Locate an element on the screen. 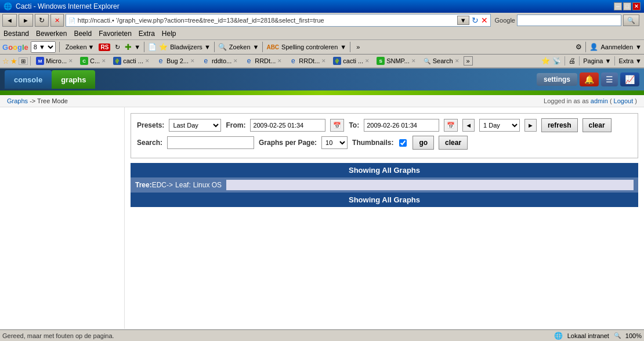 The height and width of the screenshot is (341, 644). stop-button: ✕ is located at coordinates (57, 20).